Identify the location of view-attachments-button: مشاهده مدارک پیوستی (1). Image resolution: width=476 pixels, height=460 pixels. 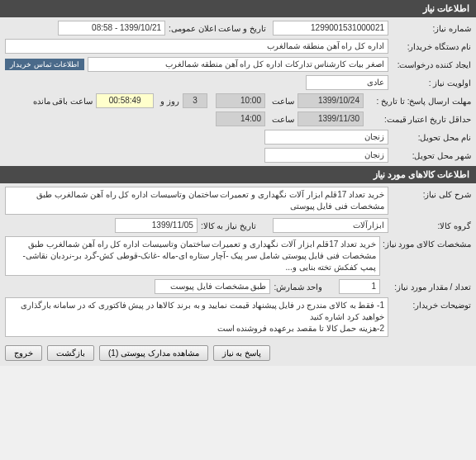
(154, 353).